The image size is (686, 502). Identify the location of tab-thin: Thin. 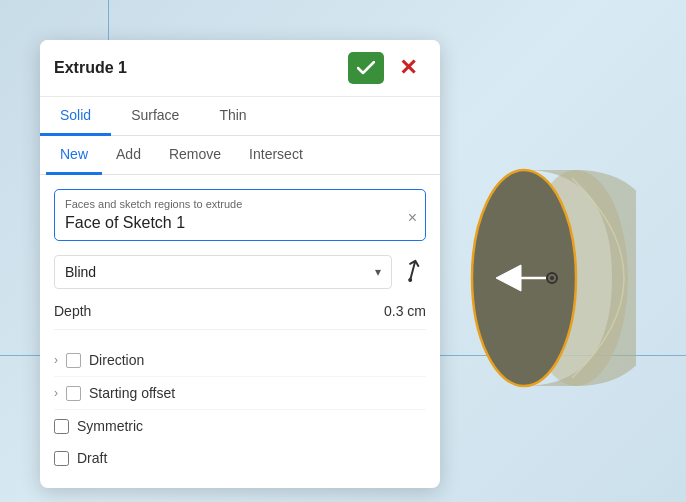
(232, 116).